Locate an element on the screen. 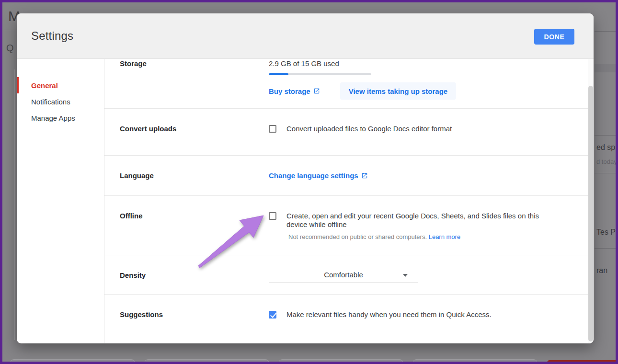  background-timestamp-fragment: d today is located at coordinates (607, 162).